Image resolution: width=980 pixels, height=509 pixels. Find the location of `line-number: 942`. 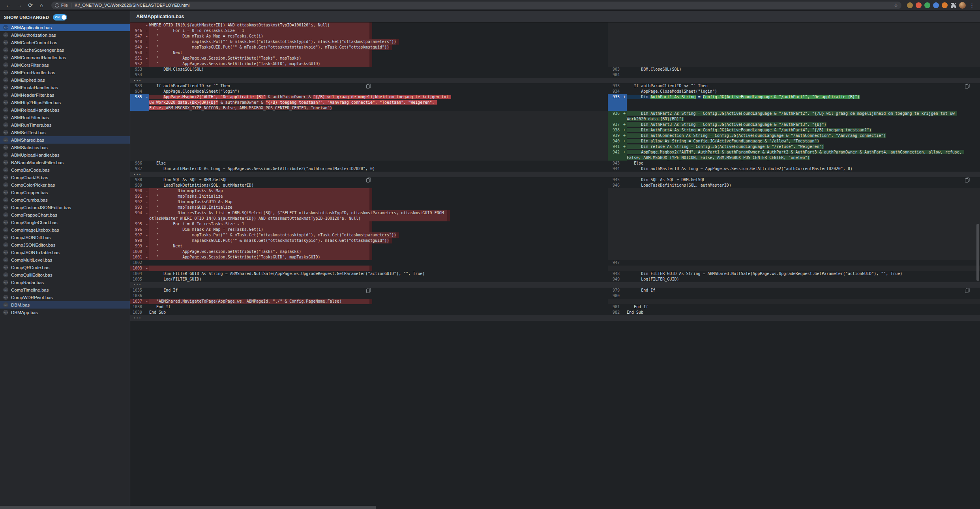

line-number: 942 is located at coordinates (615, 155).